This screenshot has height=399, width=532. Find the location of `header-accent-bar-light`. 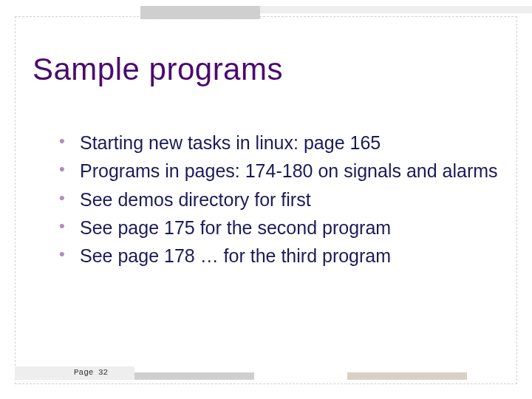

header-accent-bar-light is located at coordinates (396, 10).